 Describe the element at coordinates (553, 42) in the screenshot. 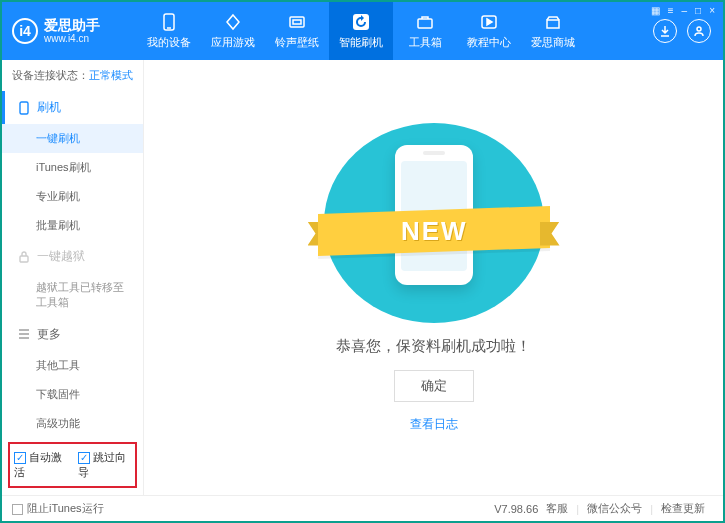

I see `nav-label: 爱思商城` at that location.